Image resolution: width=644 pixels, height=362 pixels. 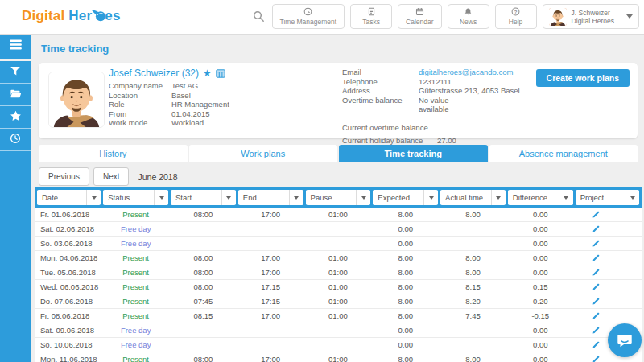 I want to click on field-label: Company name, so click(x=140, y=86).